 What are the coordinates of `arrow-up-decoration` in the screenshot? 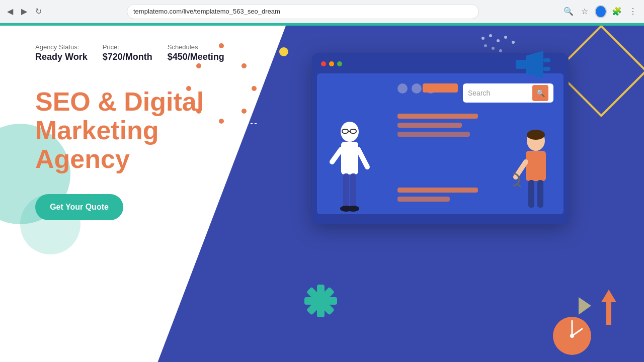 It's located at (609, 308).